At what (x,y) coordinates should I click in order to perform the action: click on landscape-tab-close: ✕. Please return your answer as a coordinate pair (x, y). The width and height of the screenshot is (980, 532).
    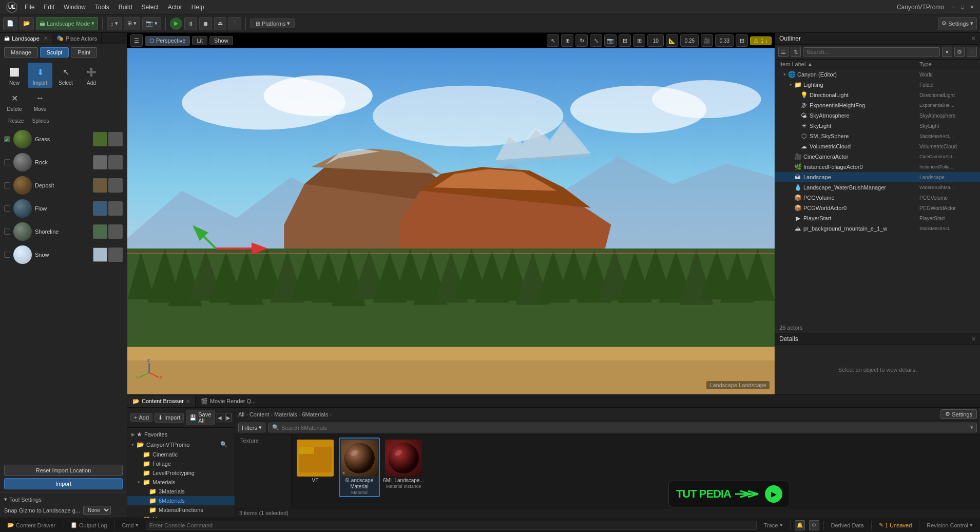
    Looking at the image, I should click on (46, 38).